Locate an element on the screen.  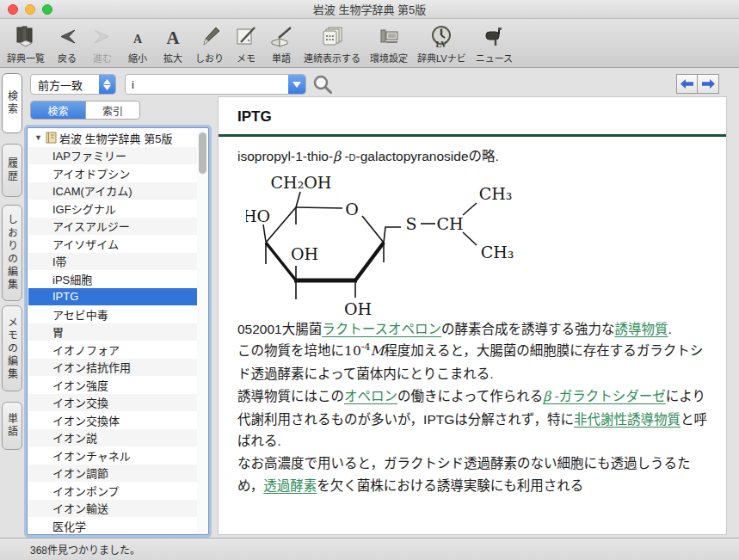
back-button: 戻る is located at coordinates (67, 45).